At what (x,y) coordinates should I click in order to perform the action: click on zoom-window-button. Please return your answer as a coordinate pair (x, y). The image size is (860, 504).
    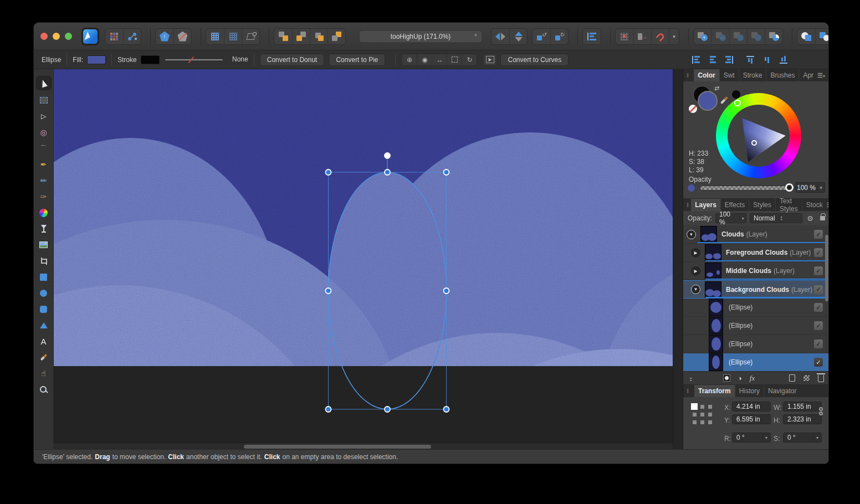
    Looking at the image, I should click on (69, 37).